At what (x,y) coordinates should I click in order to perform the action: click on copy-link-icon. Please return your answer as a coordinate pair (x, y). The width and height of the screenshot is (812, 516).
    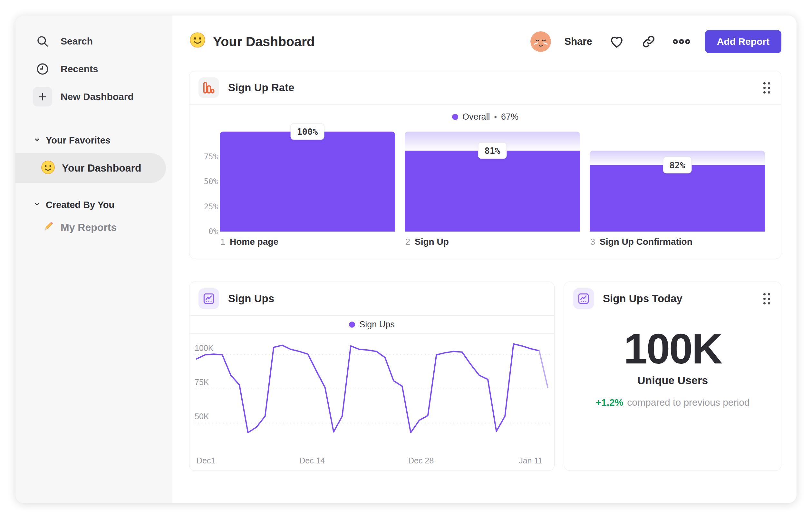
    Looking at the image, I should click on (649, 42).